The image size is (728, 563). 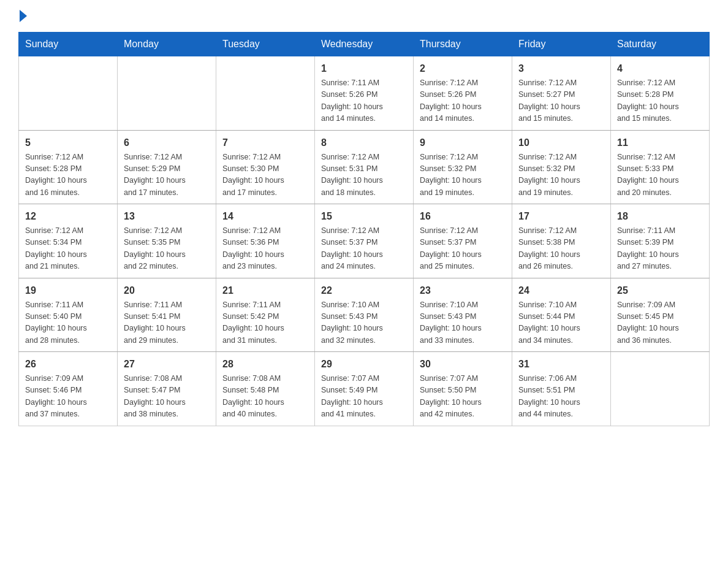 What do you see at coordinates (660, 323) in the screenshot?
I see `day-info: Sunrise: 7:09 AMSunset: 5:45 PMDaylight:…` at bounding box center [660, 323].